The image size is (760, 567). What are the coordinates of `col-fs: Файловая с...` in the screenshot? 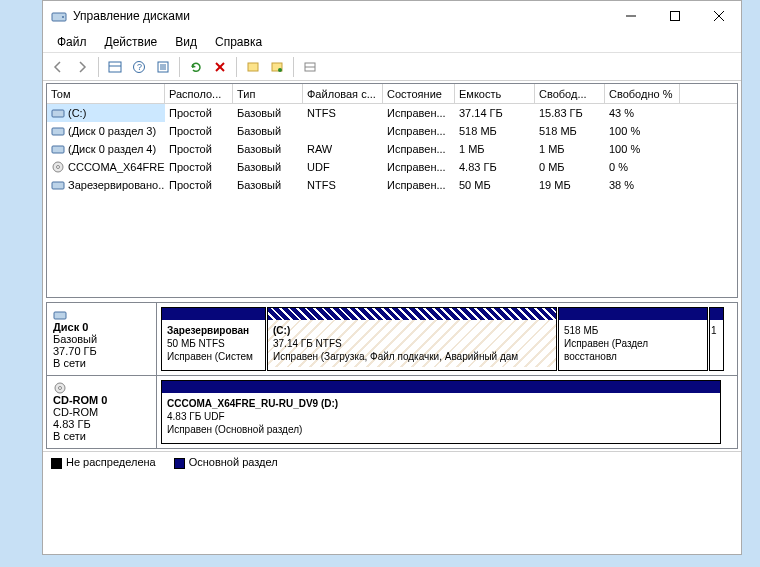 It's located at (343, 94).